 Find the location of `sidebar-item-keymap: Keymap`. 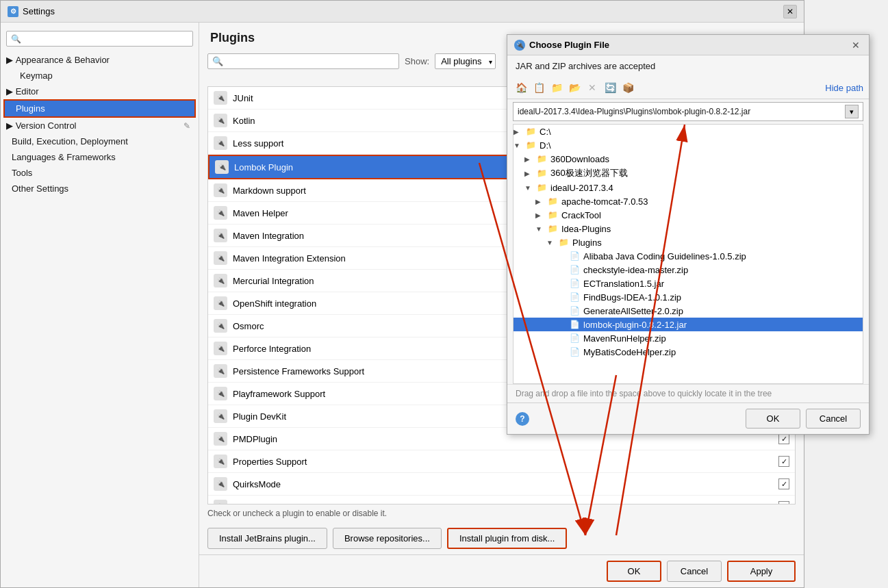

sidebar-item-keymap: Keymap is located at coordinates (100, 75).